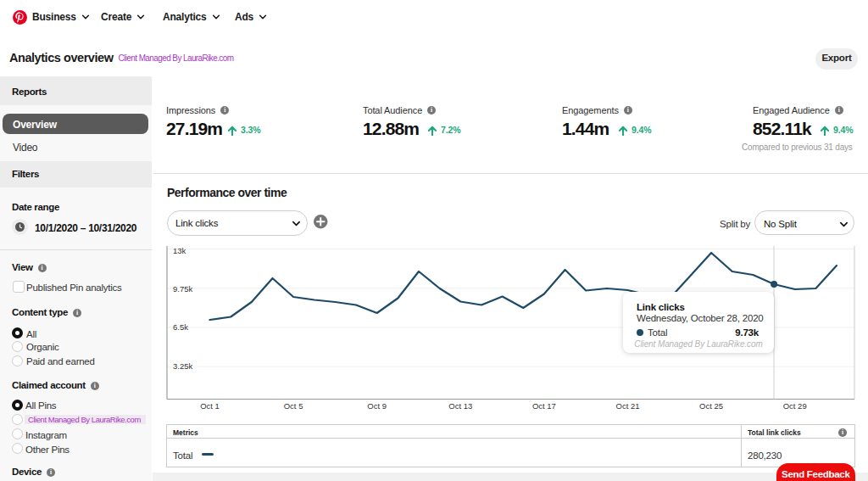 The height and width of the screenshot is (481, 868). I want to click on svg-text: Oct 25, so click(711, 405).